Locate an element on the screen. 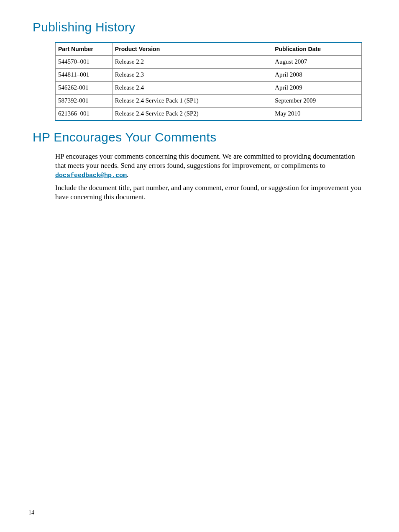 The image size is (399, 532). cell-part-number: 546262-001 is located at coordinates (84, 88).